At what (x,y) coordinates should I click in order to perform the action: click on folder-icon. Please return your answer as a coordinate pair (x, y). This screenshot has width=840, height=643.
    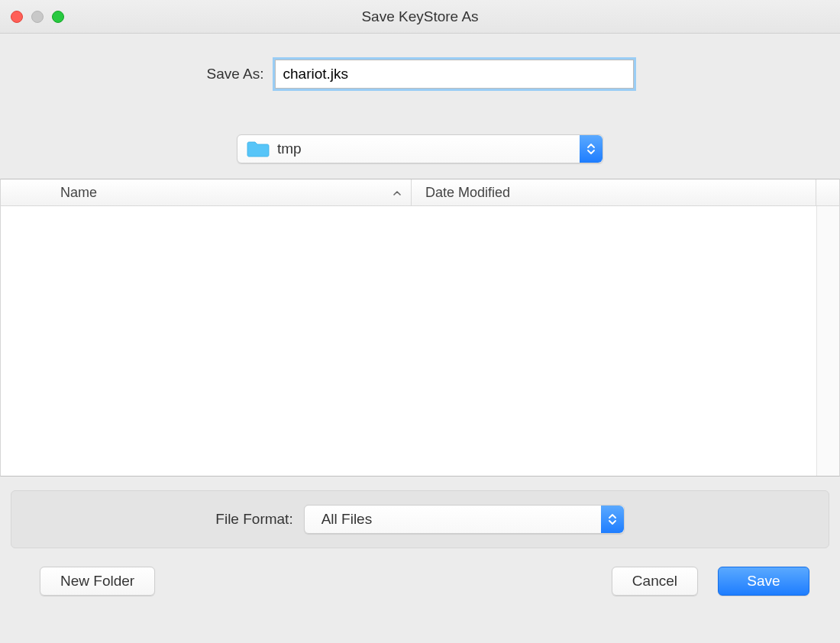
    Looking at the image, I should click on (258, 149).